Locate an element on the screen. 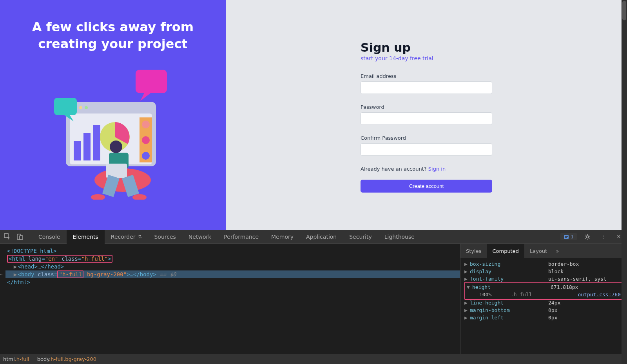 The image size is (627, 364). side-tab-more-icon: » is located at coordinates (557, 251).